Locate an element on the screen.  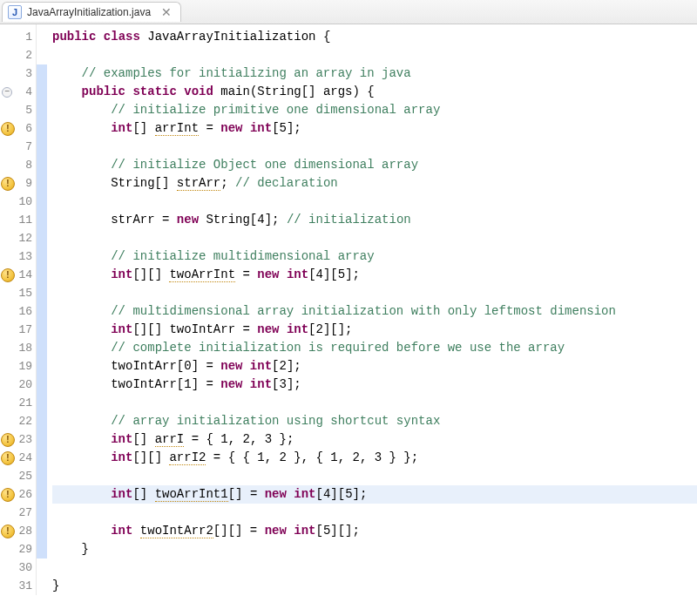
coverage-ruler is located at coordinates (42, 310).